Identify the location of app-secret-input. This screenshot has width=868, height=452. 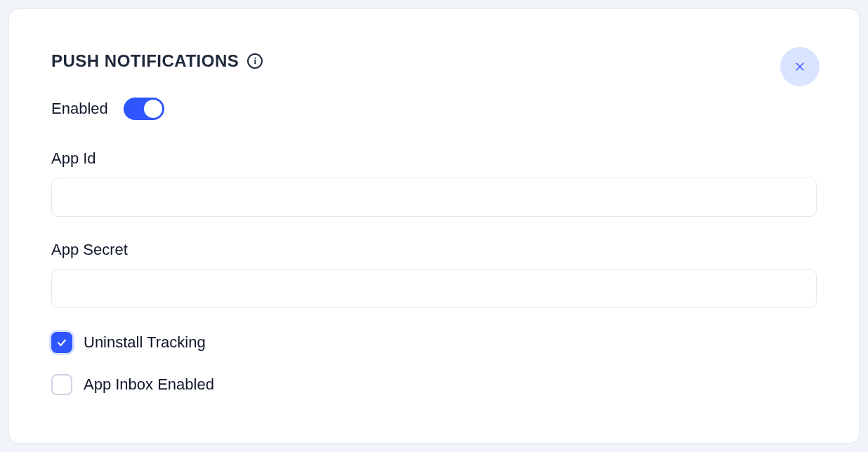
(434, 288).